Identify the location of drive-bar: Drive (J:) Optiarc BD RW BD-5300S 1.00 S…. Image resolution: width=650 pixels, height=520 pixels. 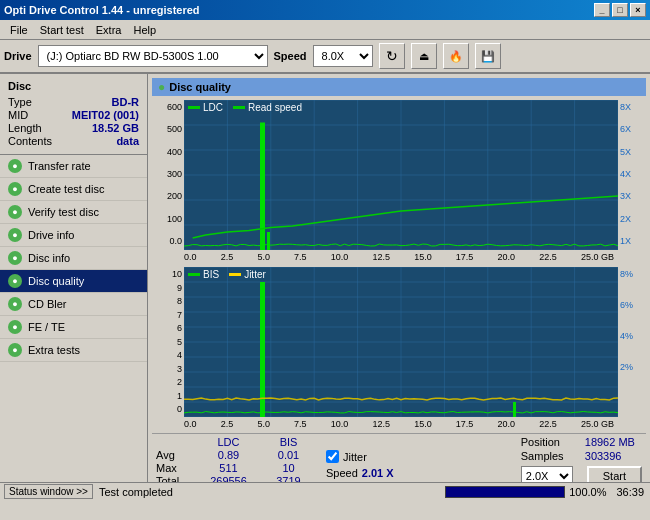
(325, 57).